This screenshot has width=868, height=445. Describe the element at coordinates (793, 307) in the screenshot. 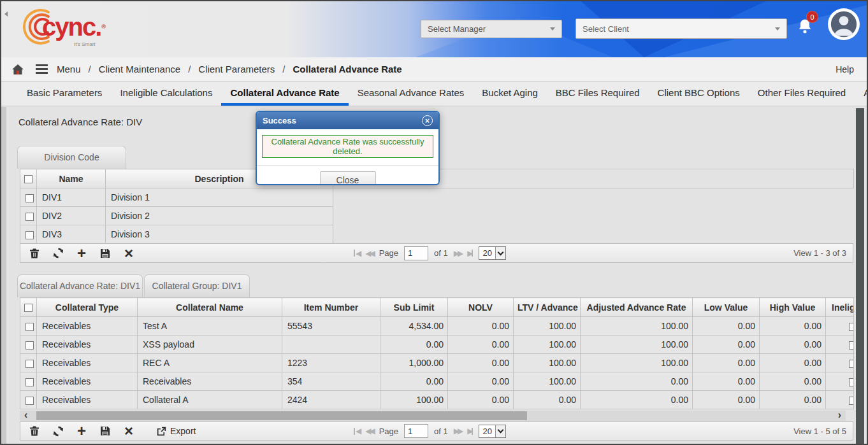

I see `column-header-high-value: High Value` at that location.